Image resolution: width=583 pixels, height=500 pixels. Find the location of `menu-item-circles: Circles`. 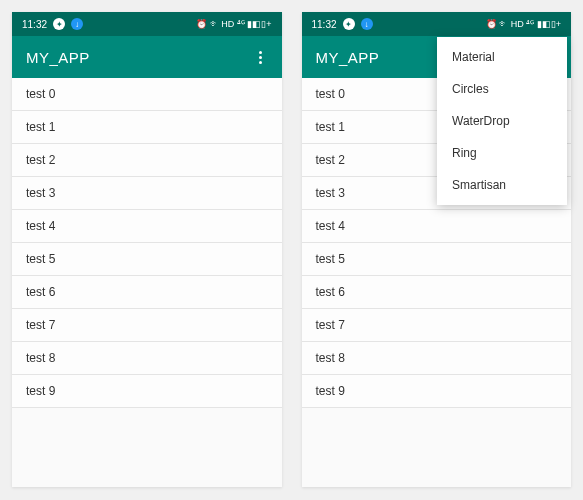

menu-item-circles: Circles is located at coordinates (502, 89).